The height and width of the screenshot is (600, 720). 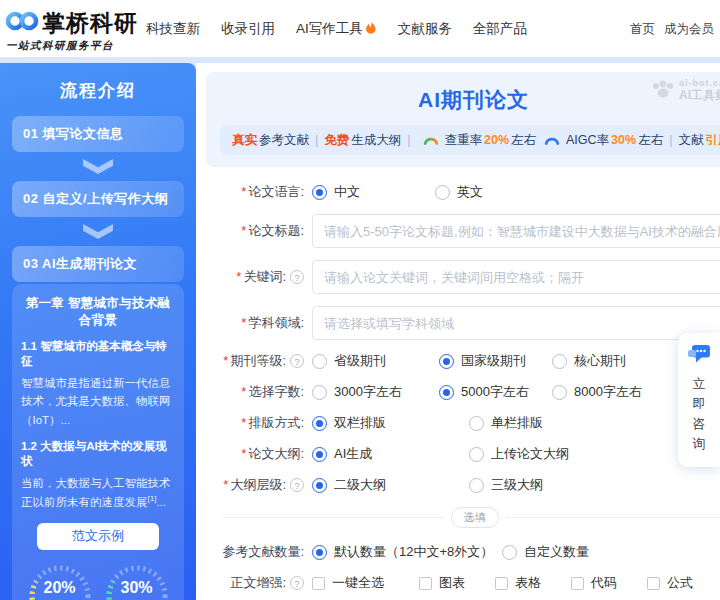 What do you see at coordinates (458, 192) in the screenshot?
I see `row-language: 论文语言: 中文 英文` at bounding box center [458, 192].